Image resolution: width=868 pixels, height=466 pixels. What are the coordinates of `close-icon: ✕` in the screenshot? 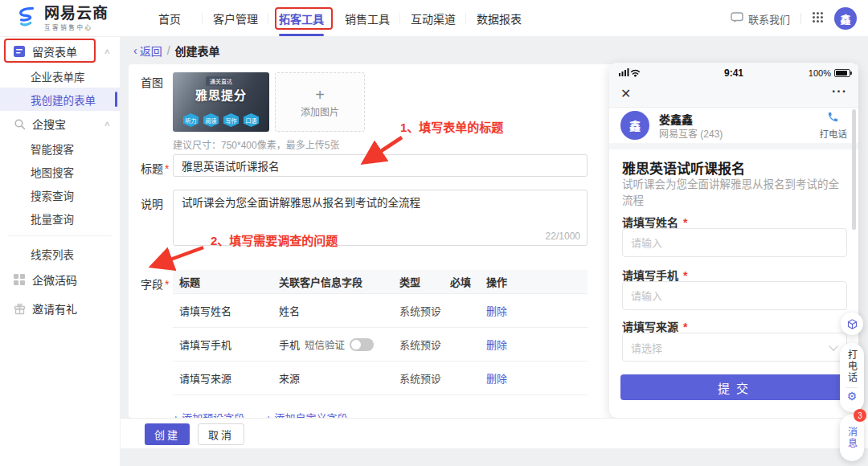 It's located at (625, 93).